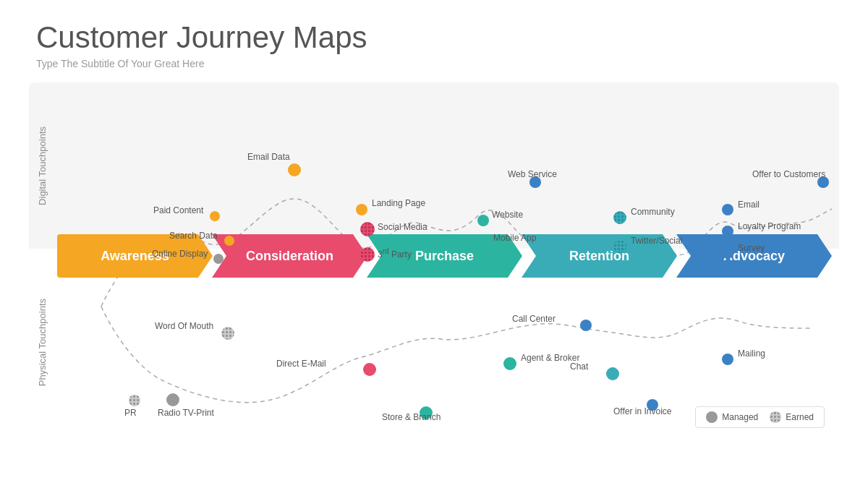  What do you see at coordinates (752, 354) in the screenshot?
I see `label-mailing: Mailing` at bounding box center [752, 354].